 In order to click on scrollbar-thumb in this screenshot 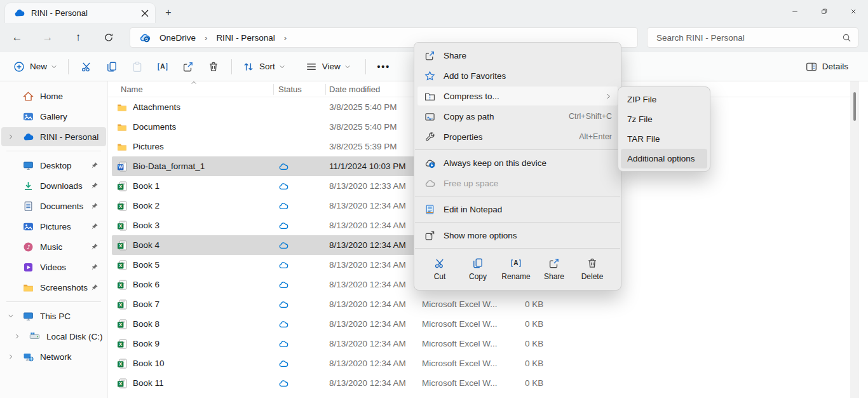, I will do `click(855, 107)`.